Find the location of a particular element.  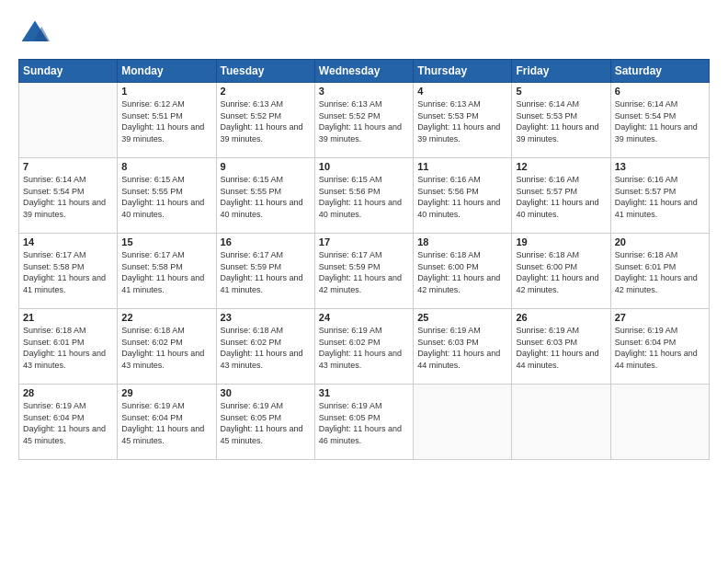

calendar-cell: 25Sunrise: 6:19 AMSunset: 6:03 PMDayligh… is located at coordinates (463, 347).